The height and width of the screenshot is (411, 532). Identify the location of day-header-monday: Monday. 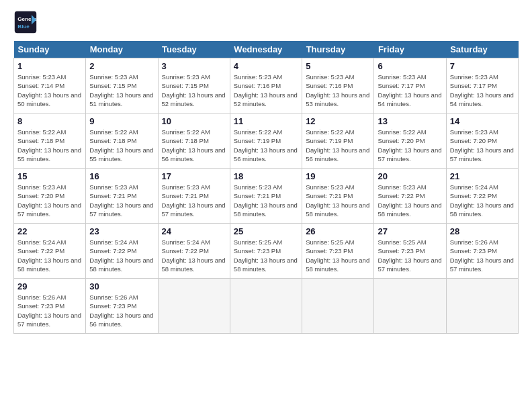
(122, 50).